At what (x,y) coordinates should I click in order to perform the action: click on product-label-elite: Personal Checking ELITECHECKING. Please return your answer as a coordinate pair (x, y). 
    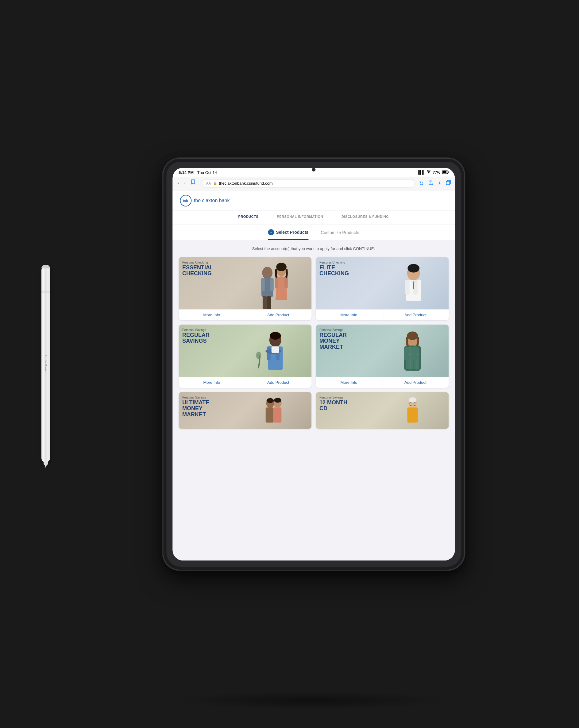
    Looking at the image, I should click on (334, 269).